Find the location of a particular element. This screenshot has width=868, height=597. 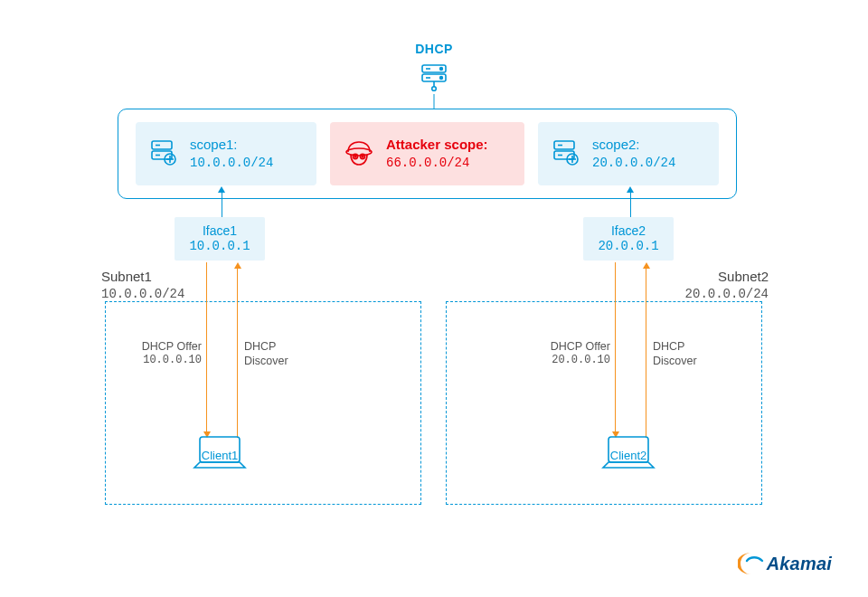

discover-label-b: Discover is located at coordinates (280, 361).